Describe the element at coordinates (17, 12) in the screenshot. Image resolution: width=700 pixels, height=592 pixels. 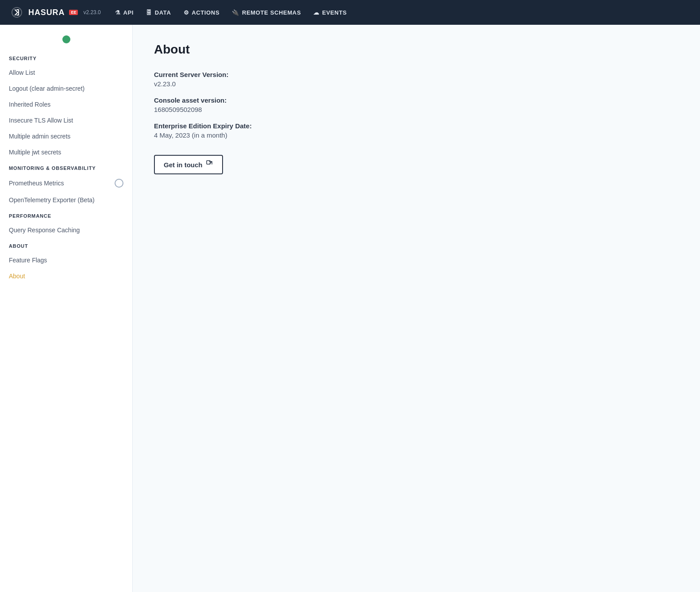
I see `hasura-logo` at that location.